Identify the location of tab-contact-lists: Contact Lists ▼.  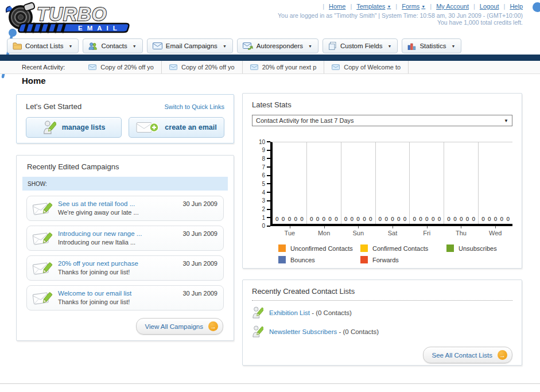
(42, 46).